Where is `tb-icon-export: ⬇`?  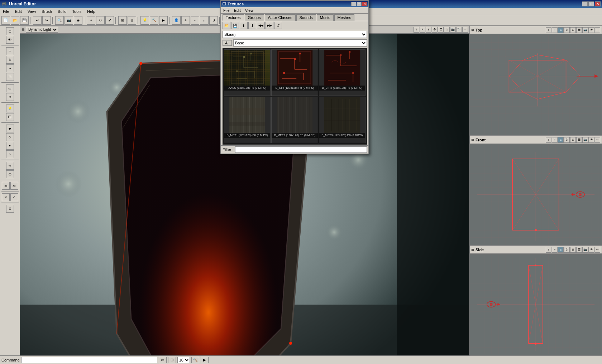
tb-icon-export: ⬇ is located at coordinates (252, 25).